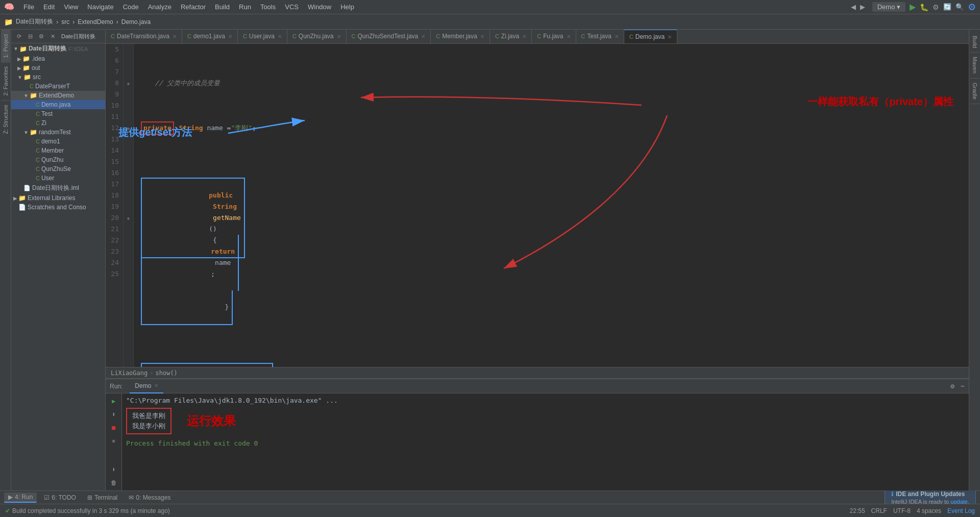 This screenshot has height=517, width=980. I want to click on project-sidebar: ⟳ ⊟ ⚙ ✕ Date日期转换 ▼ 📁 Date日期转换 F:\IDEA ▶ …, so click(58, 260).